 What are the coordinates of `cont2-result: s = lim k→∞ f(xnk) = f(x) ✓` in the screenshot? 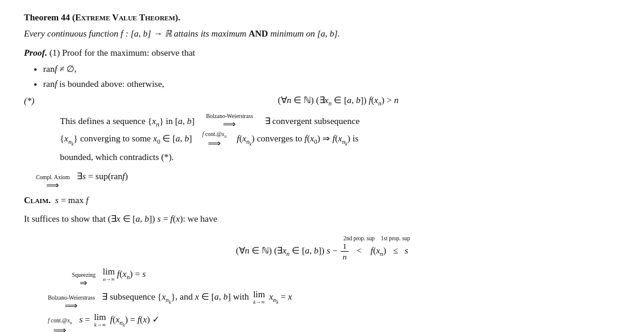 It's located at (120, 321).